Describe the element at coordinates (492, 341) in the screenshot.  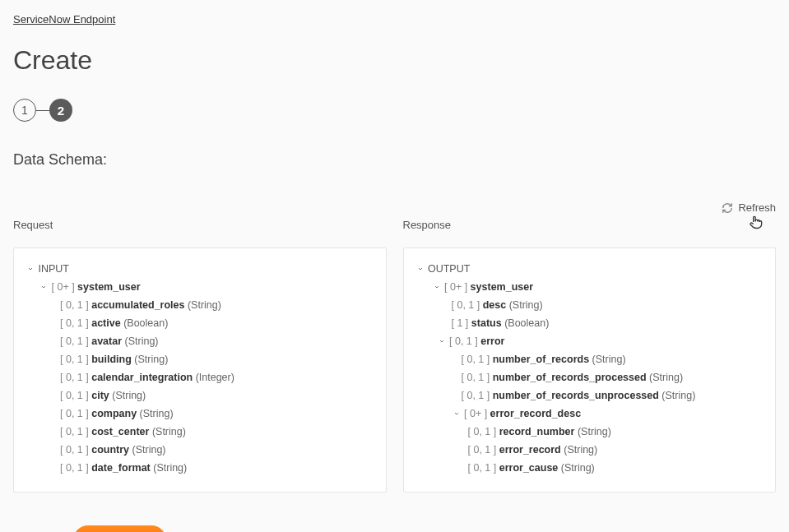
I see `field-name: error` at that location.